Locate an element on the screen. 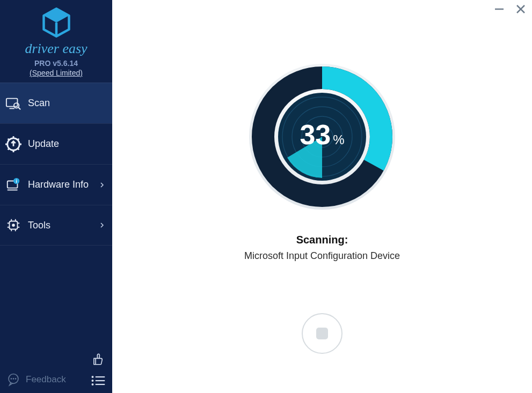 This screenshot has width=532, height=393. sidebar-nav: Scan Update i Hardware Info is located at coordinates (56, 164).